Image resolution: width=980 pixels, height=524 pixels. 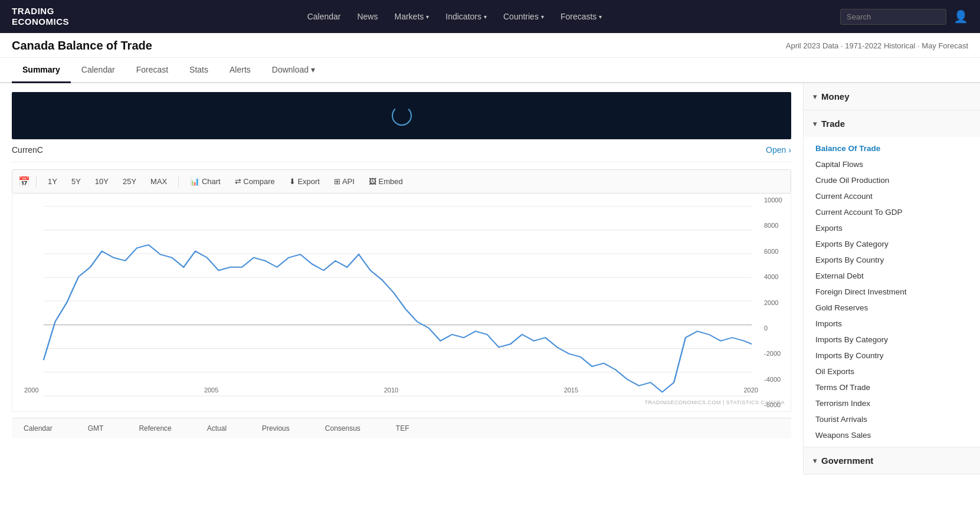 I want to click on sidebar-item-imports-by-country: Imports By Country, so click(x=892, y=355).